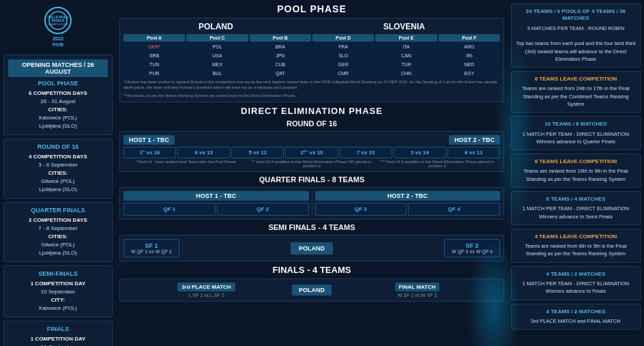  I want to click on qf-host1-group: HOST 1 - TBC QF 1 QF 2, so click(216, 203).